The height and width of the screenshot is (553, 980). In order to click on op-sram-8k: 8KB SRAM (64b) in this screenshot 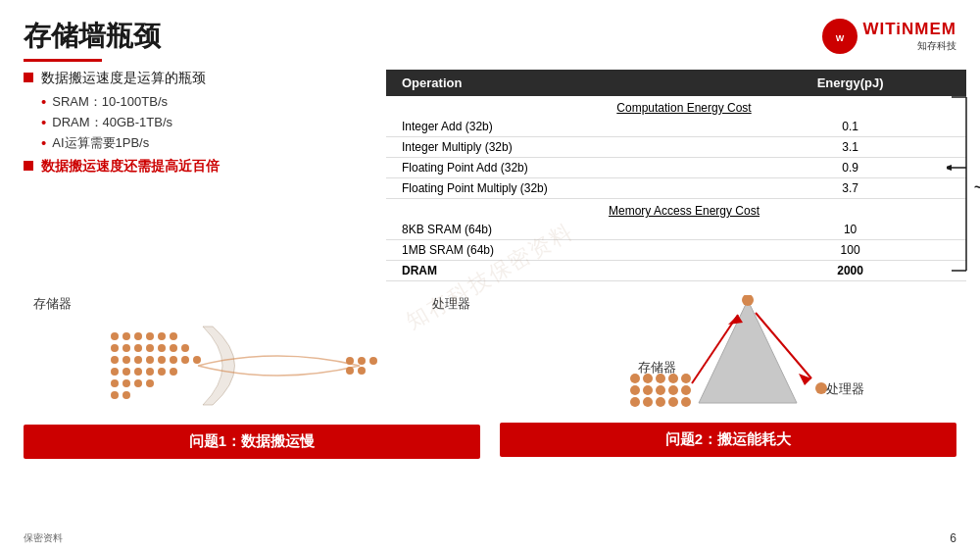, I will do `click(561, 229)`.